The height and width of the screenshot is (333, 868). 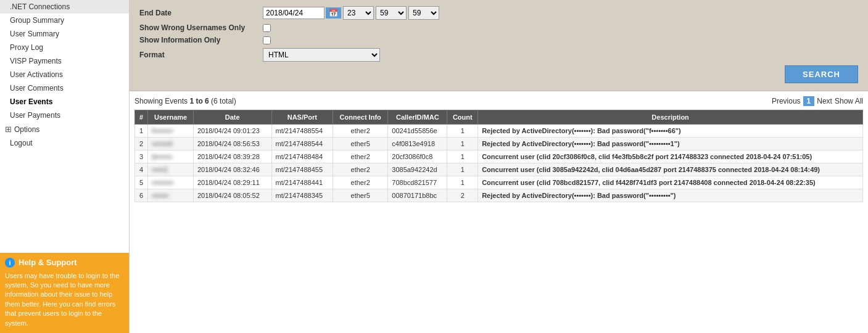 What do you see at coordinates (201, 28) in the screenshot?
I see `show-wrong-label: Show Wrong Usernames Only` at bounding box center [201, 28].